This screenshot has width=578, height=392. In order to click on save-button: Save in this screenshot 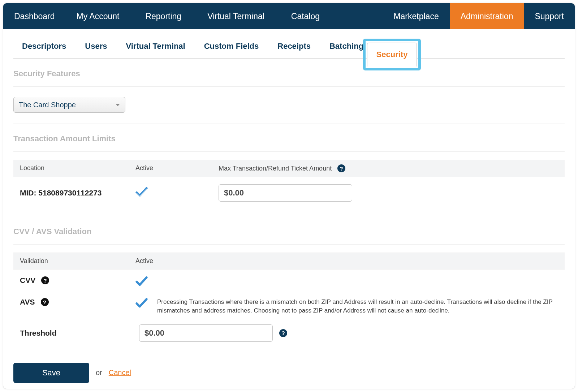, I will do `click(51, 373)`.